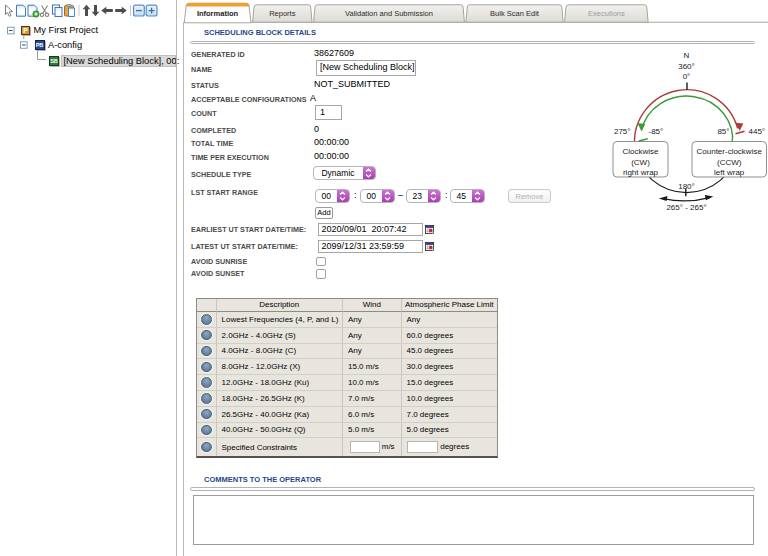 This screenshot has width=768, height=556. Describe the element at coordinates (686, 186) in the screenshot. I see `svg-text: 180°` at that location.